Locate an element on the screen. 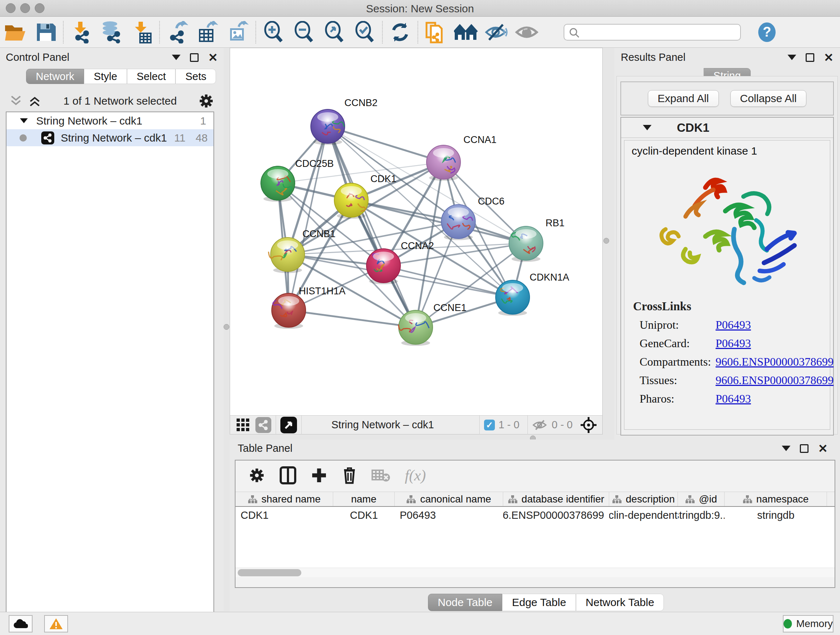 The height and width of the screenshot is (635, 840). control-tab-style: Style is located at coordinates (105, 76).